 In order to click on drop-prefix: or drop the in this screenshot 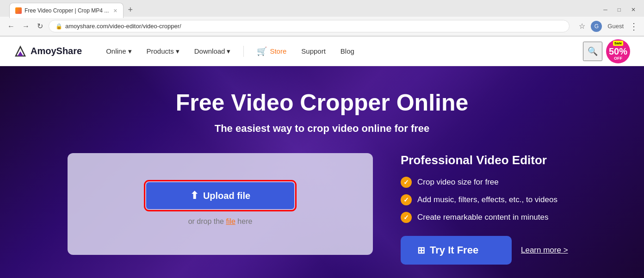, I will do `click(207, 221)`.